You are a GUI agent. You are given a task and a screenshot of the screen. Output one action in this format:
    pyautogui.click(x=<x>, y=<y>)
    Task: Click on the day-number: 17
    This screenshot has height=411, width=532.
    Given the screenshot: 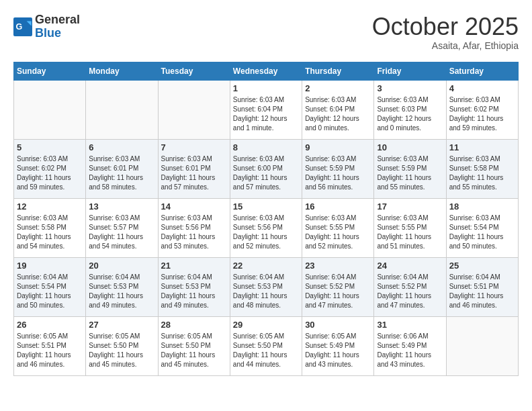 What is the action you would take?
    pyautogui.click(x=410, y=207)
    